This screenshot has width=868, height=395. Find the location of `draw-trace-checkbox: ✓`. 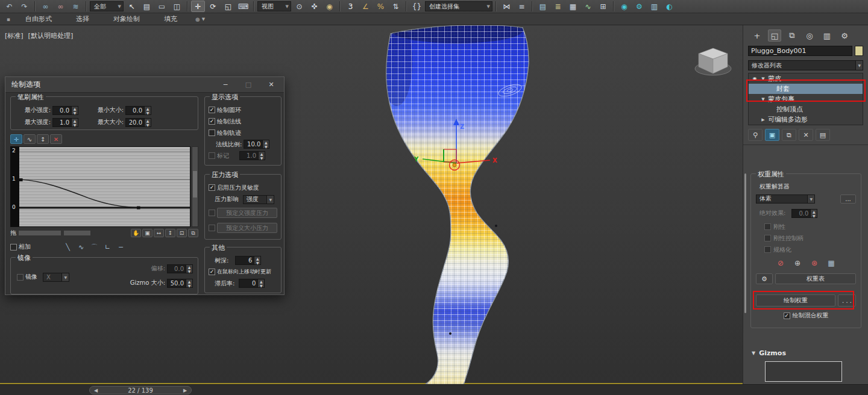

draw-trace-checkbox: ✓ is located at coordinates (212, 132).